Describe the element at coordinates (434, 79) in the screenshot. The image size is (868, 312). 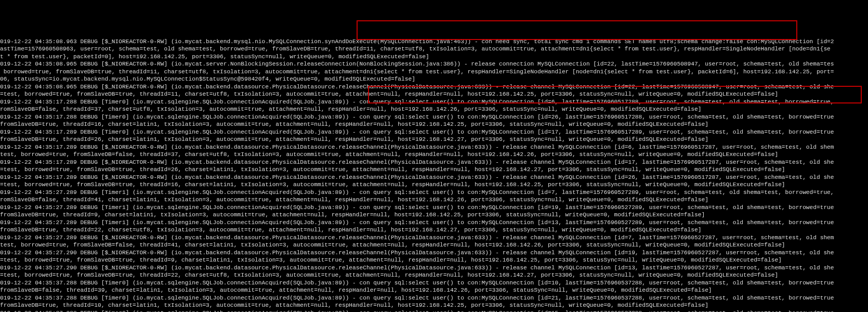
I see `log-line: 06, statusSync=io.mycat.backend.mysql.ni…` at that location.